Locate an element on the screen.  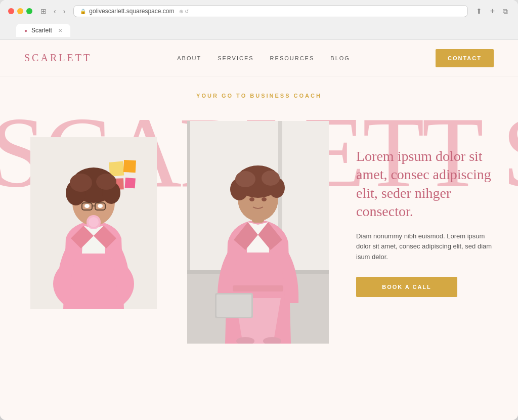
photo-left-image is located at coordinates (94, 223).